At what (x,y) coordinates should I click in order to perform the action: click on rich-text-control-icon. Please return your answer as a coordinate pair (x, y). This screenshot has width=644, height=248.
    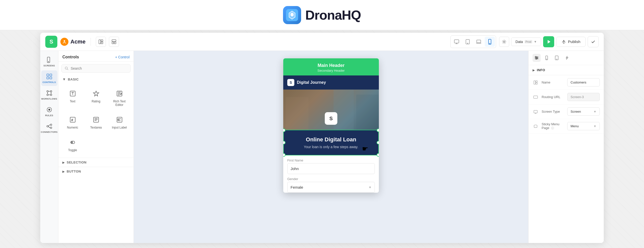
    Looking at the image, I should click on (119, 94).